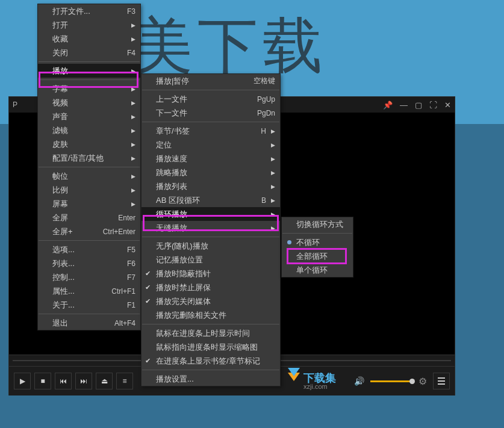 The width and height of the screenshot is (504, 428). What do you see at coordinates (182, 246) in the screenshot?
I see `menu-item-label: 无序(随机)播放` at bounding box center [182, 246].